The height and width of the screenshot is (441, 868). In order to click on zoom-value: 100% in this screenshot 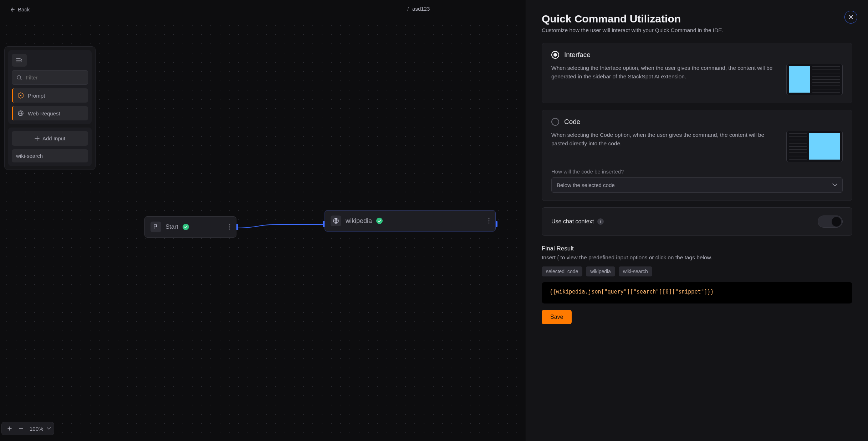, I will do `click(36, 429)`.